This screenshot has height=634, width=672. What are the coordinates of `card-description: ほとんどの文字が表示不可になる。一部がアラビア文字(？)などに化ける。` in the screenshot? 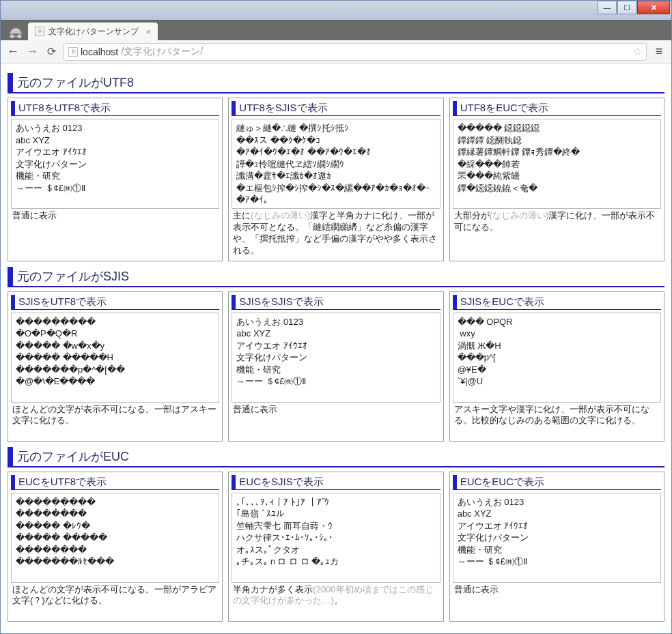 It's located at (115, 596).